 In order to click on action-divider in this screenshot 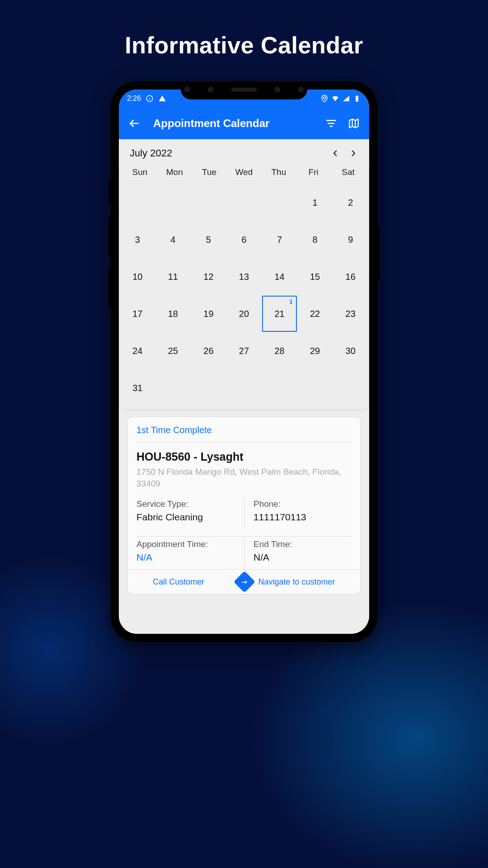, I will do `click(230, 582)`.